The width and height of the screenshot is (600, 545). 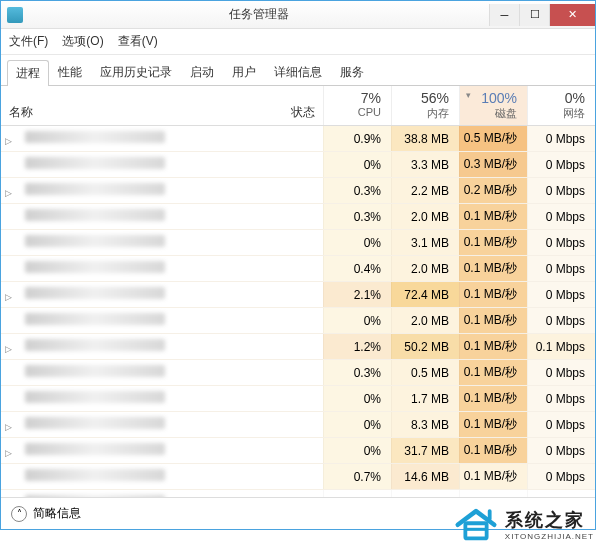 I want to click on menu-view: 查看(V), so click(x=138, y=42).